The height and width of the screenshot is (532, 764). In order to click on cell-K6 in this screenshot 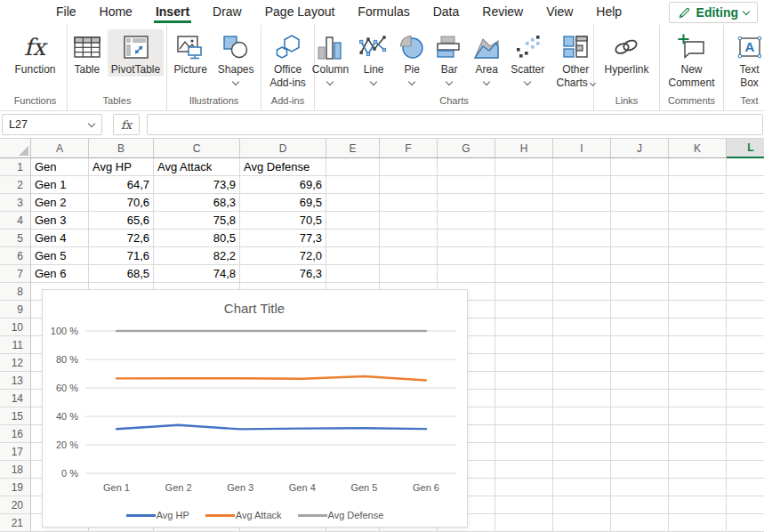, I will do `click(697, 256)`.